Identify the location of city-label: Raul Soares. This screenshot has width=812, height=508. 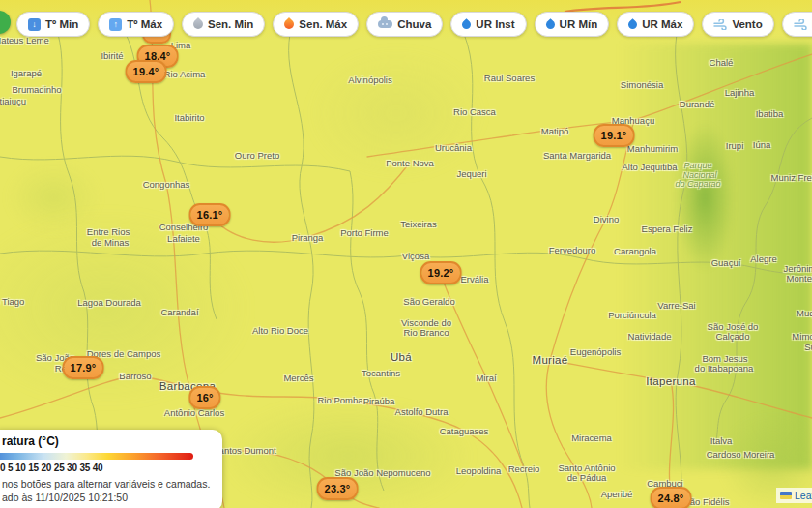
(509, 77).